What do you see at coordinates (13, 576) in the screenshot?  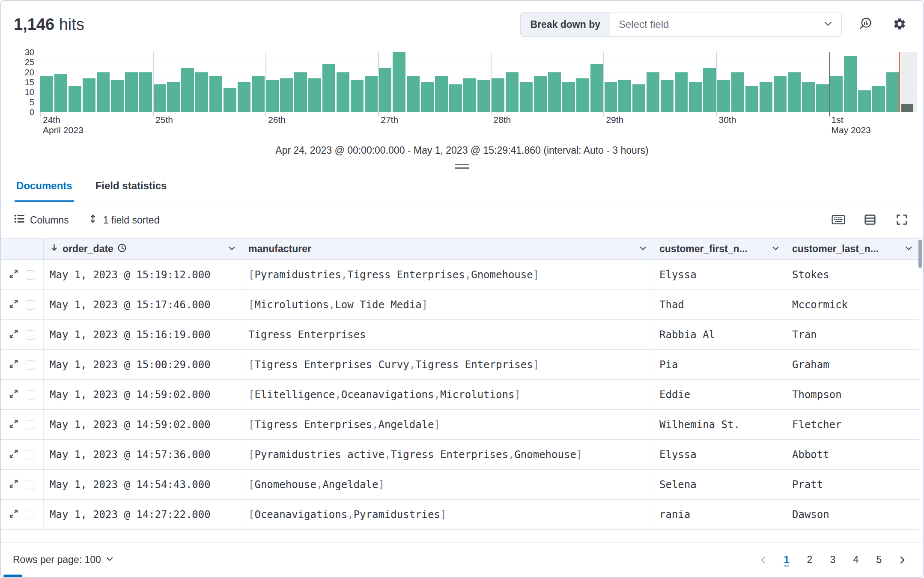 I see `horizontal-scrollbar-thumb` at bounding box center [13, 576].